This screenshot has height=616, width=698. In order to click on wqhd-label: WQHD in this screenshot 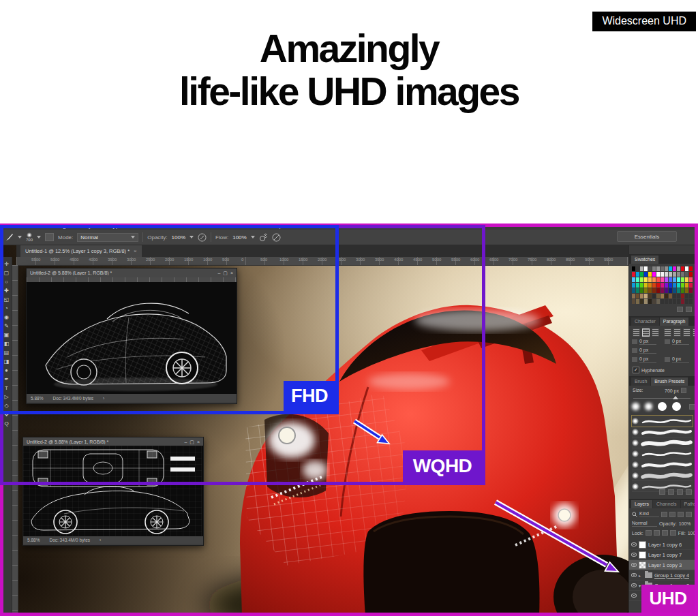, I will do `click(442, 466)`.